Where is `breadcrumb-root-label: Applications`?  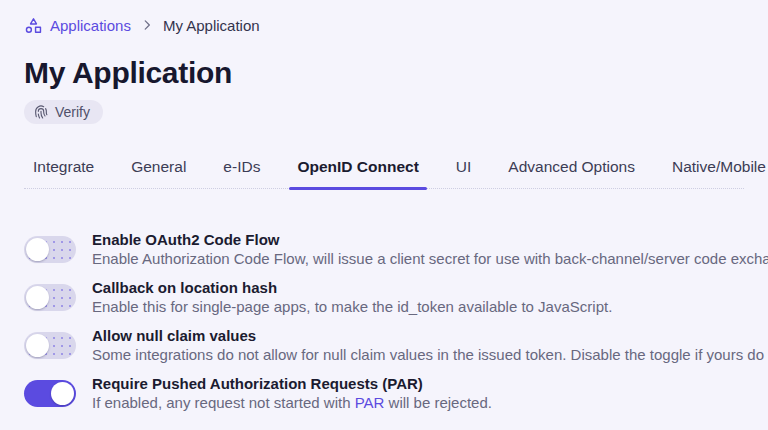
breadcrumb-root-label: Applications is located at coordinates (90, 26).